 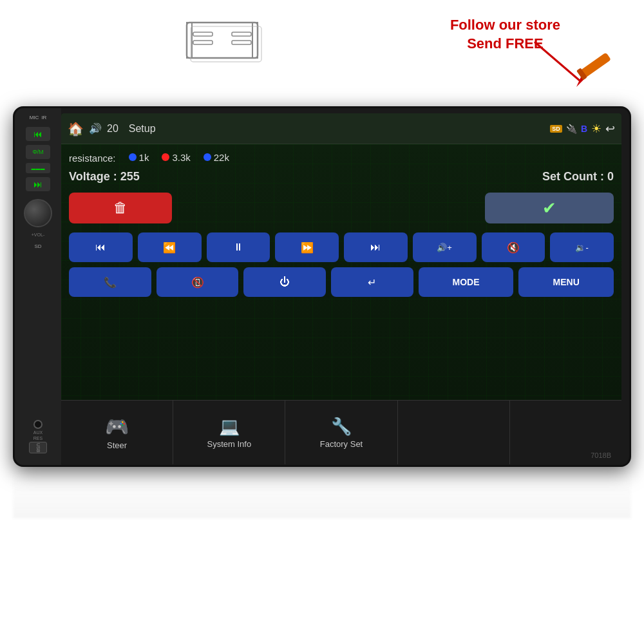 I want to click on scan-button: ▬▬▬, so click(x=38, y=168).